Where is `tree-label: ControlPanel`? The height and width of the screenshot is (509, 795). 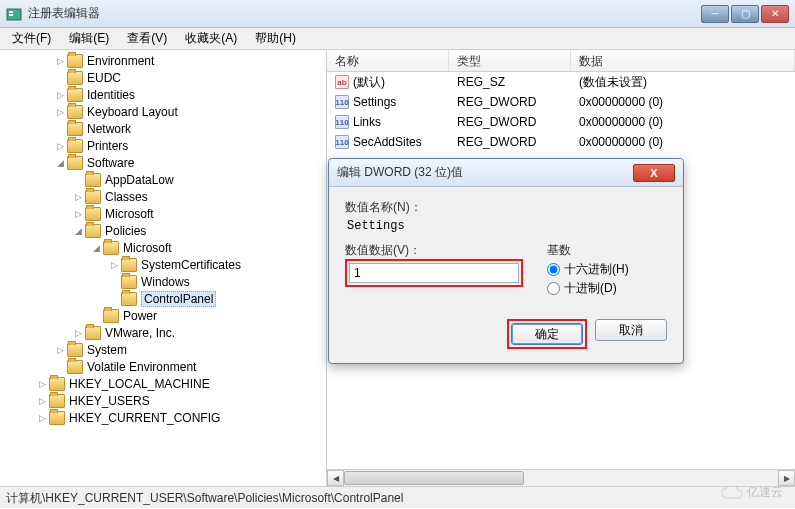
tree-label: ControlPanel is located at coordinates (178, 299).